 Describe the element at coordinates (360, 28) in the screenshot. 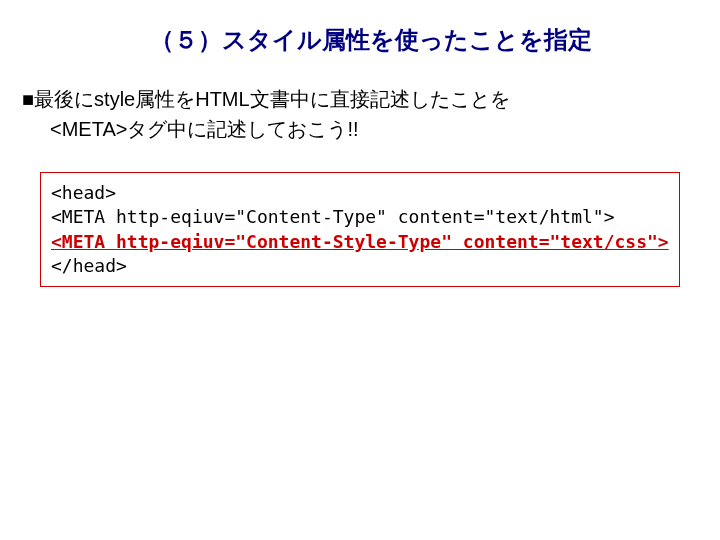

I see `section-heading: （５）スタイル属性を使ったことを指定` at that location.